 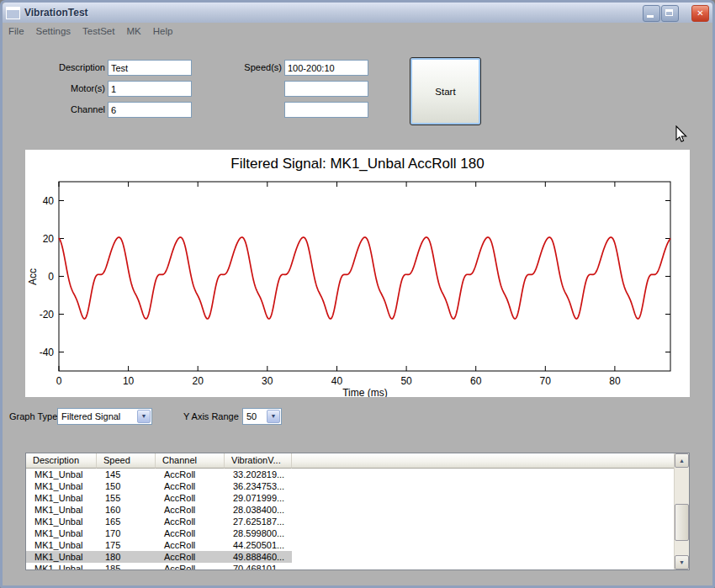 I want to click on table-cell: 175, so click(x=126, y=545).